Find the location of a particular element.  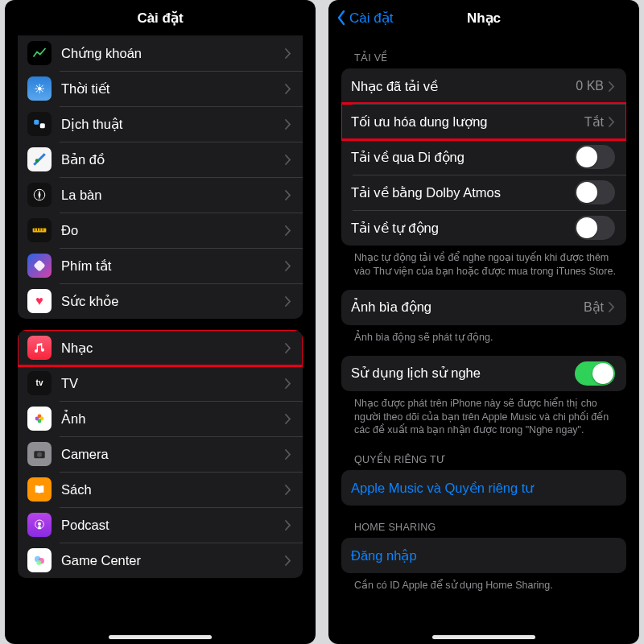

row-privacy-link: Apple Music và Quyền riêng tư is located at coordinates (484, 488).